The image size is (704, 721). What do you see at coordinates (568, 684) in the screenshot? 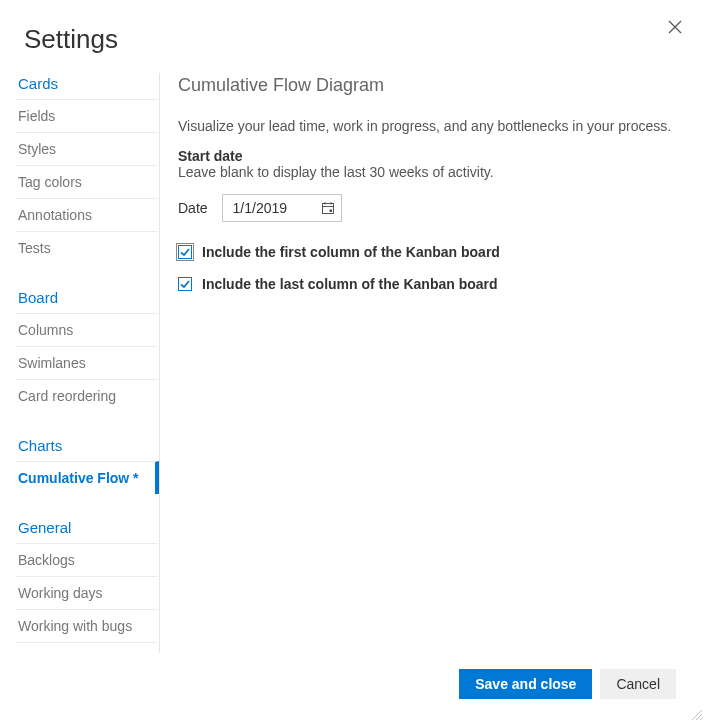
I see `dialog-footer: Save and close Cancel` at bounding box center [568, 684].